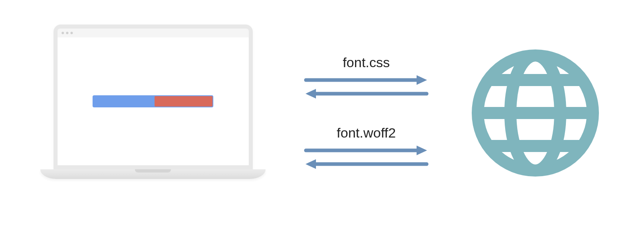  What do you see at coordinates (366, 63) in the screenshot?
I see `request-label: font.css` at bounding box center [366, 63].